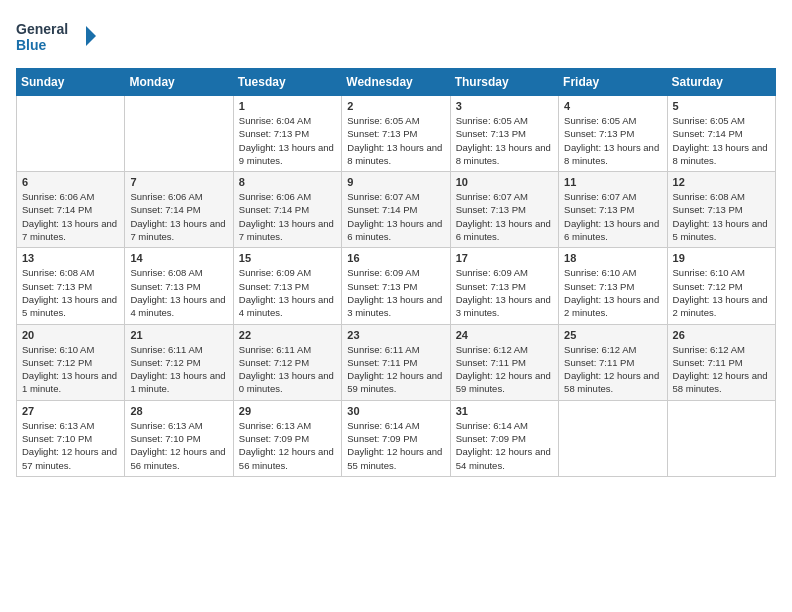 This screenshot has height=612, width=792. What do you see at coordinates (70, 258) in the screenshot?
I see `day-number: 13` at bounding box center [70, 258].